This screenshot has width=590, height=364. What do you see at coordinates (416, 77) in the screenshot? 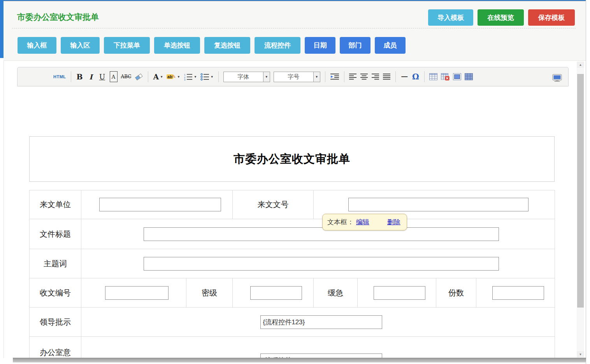
I see `special-character-button: Ω` at bounding box center [416, 77].